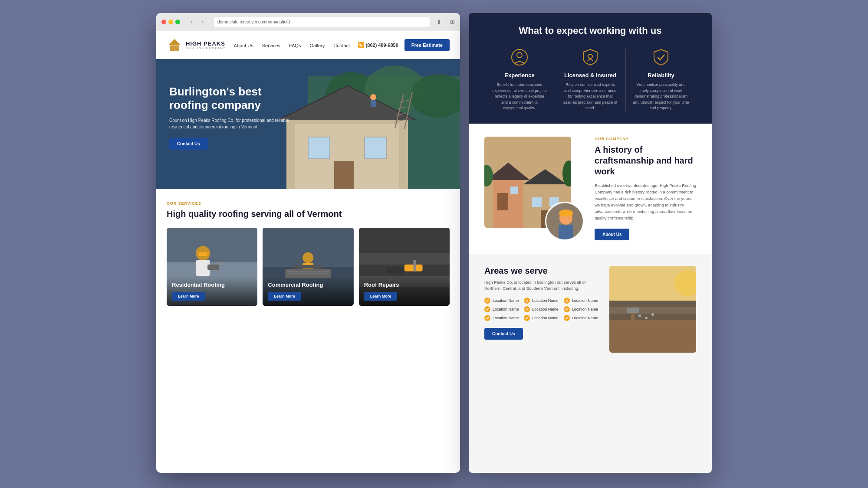  Describe the element at coordinates (292, 45) in the screenshot. I see `nav-links: About Us Services FAQs Gallery Contact` at that location.